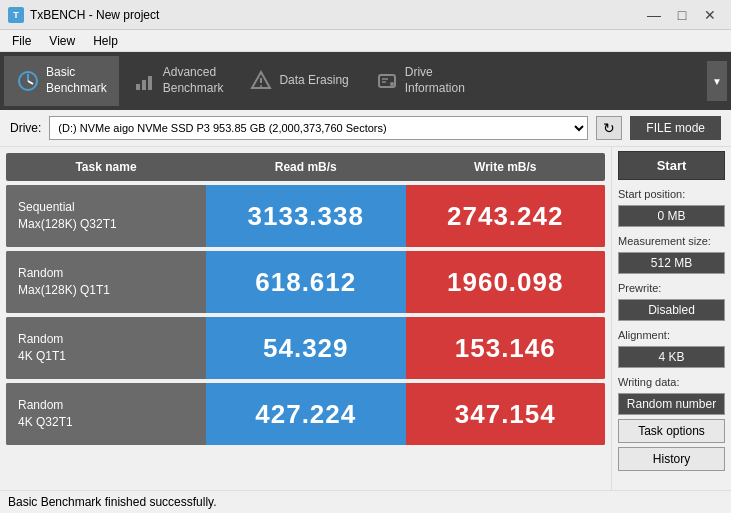 The width and height of the screenshot is (731, 513). What do you see at coordinates (106, 348) in the screenshot?
I see `row-name-2: Random 4K Q1T1` at bounding box center [106, 348].